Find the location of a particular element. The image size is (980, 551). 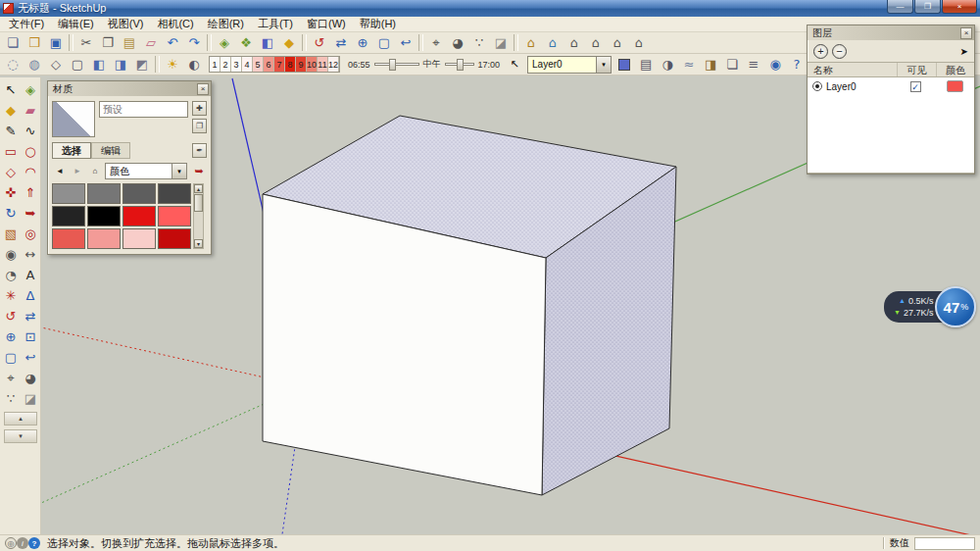

scene-tab: 11 is located at coordinates (323, 65).